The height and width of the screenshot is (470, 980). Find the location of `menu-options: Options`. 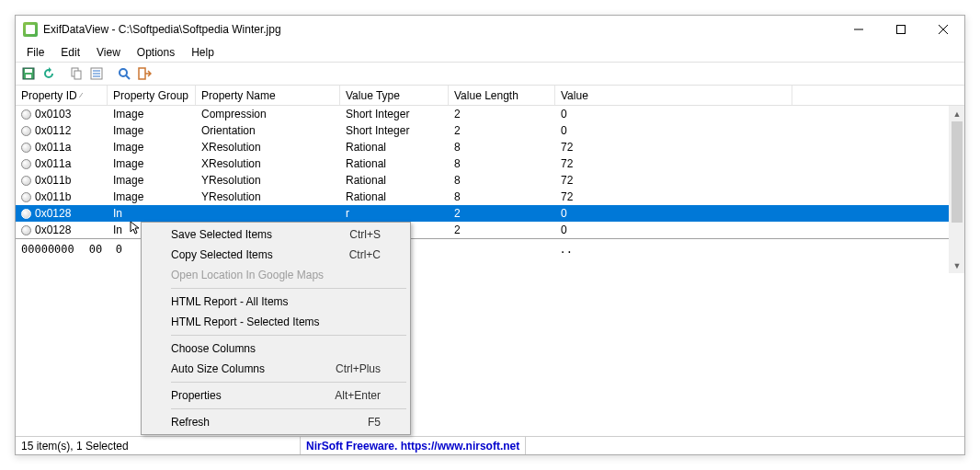

menu-options: Options is located at coordinates (156, 52).